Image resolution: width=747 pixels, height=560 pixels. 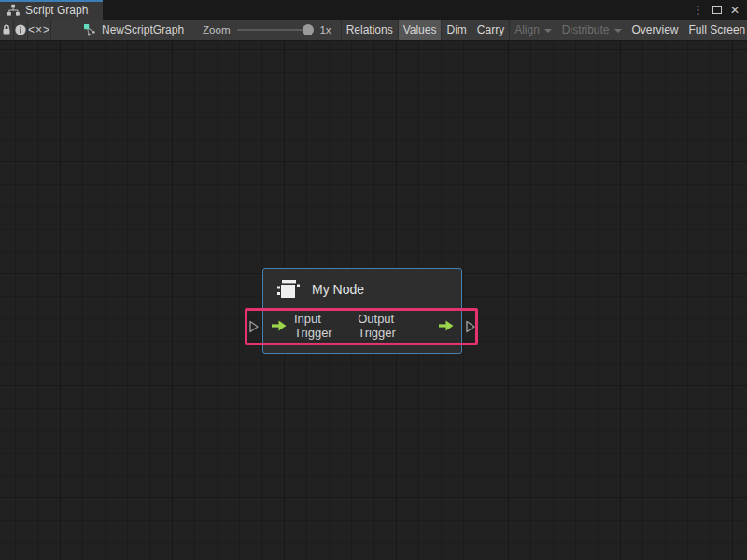 I want to click on dim-label: Dim, so click(x=456, y=30).